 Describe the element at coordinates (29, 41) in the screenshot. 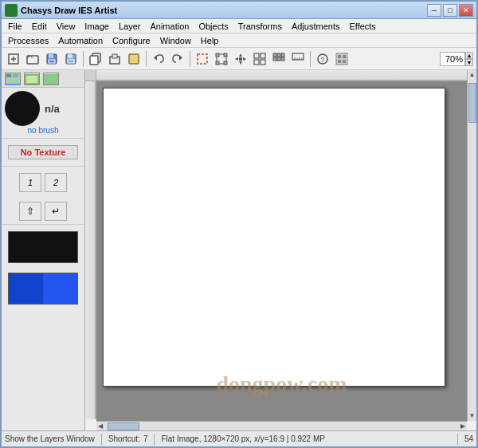

I see `menu-processes: Processes` at that location.